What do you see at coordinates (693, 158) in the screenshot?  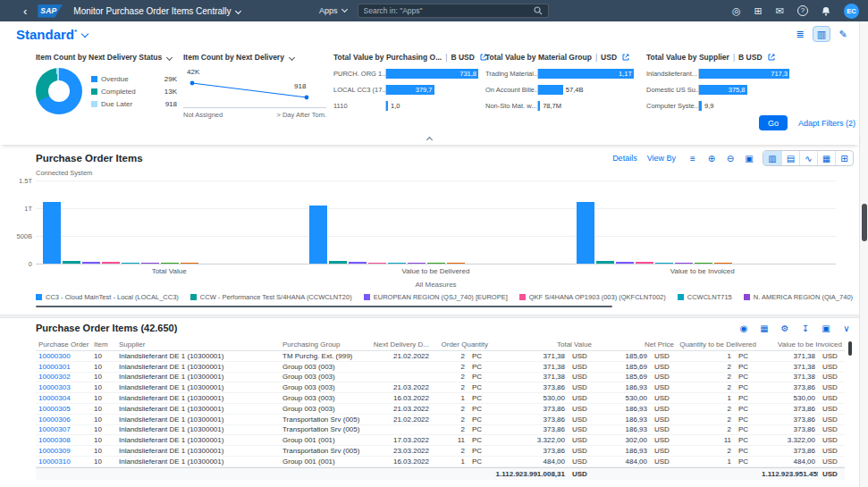 I see `legend-icon: ≡` at bounding box center [693, 158].